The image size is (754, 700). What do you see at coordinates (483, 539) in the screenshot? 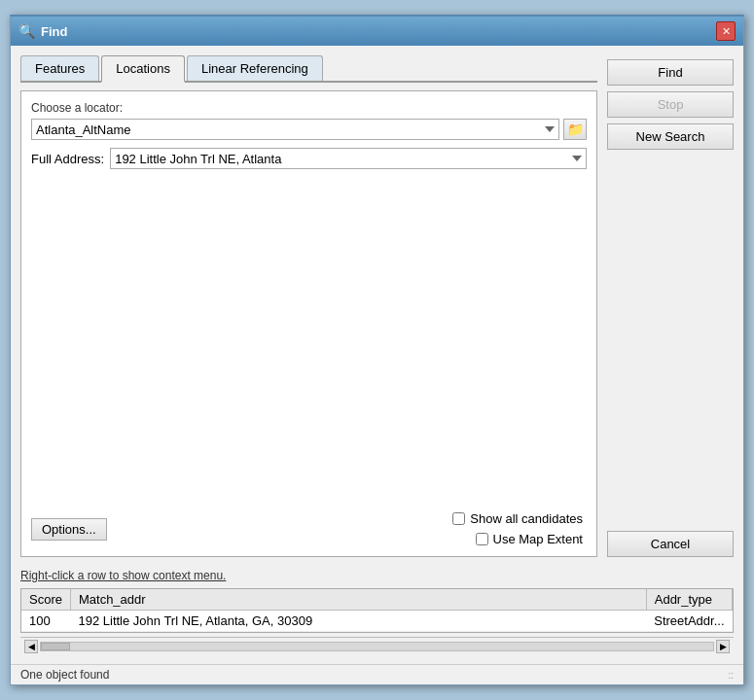
I see `use-map-extent-checkbox` at bounding box center [483, 539].